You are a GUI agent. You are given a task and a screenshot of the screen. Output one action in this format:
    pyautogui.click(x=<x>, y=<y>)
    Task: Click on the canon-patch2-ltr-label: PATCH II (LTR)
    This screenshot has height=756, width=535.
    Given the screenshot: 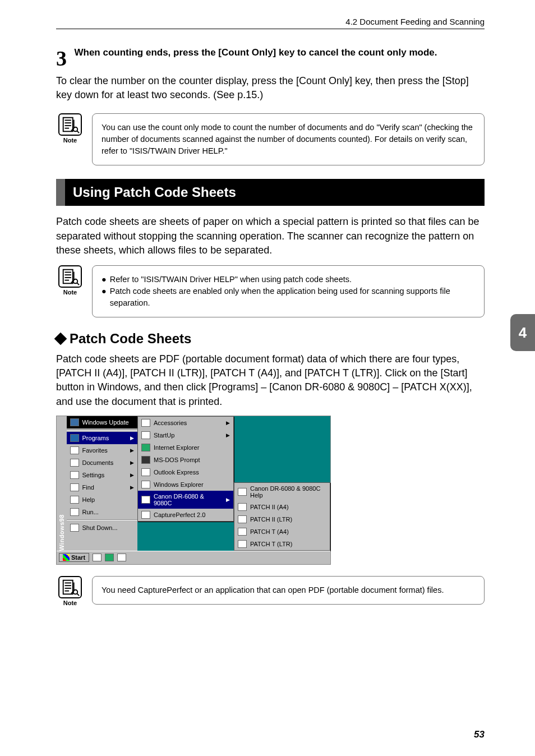 What is the action you would take?
    pyautogui.click(x=271, y=519)
    